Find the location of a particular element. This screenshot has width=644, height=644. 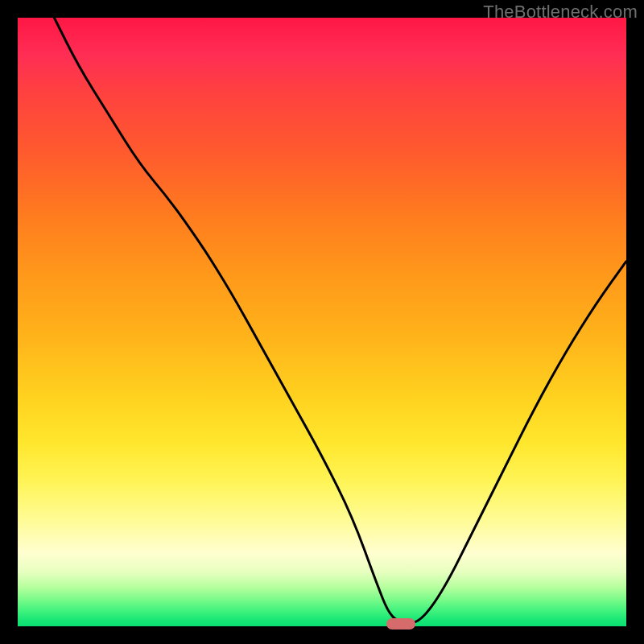

watermark-text: TheBottleneck.com is located at coordinates (560, 12).